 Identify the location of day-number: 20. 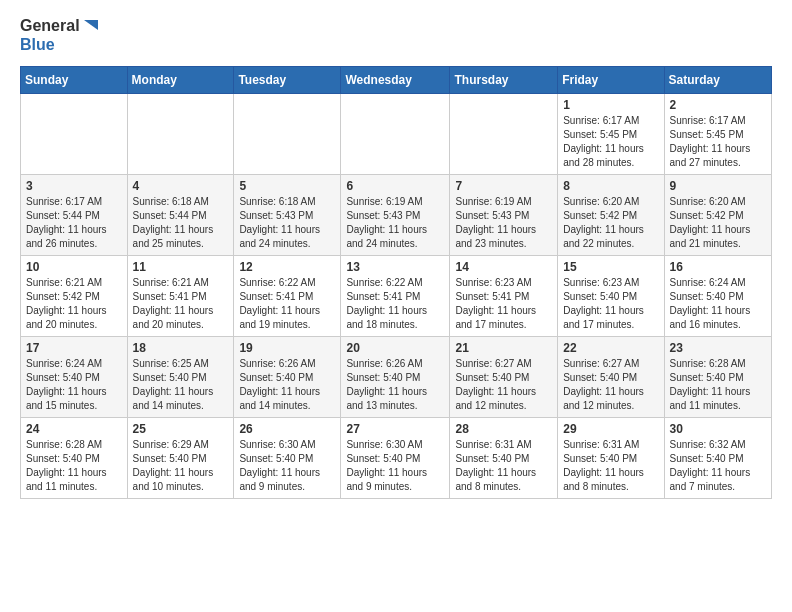
(395, 348).